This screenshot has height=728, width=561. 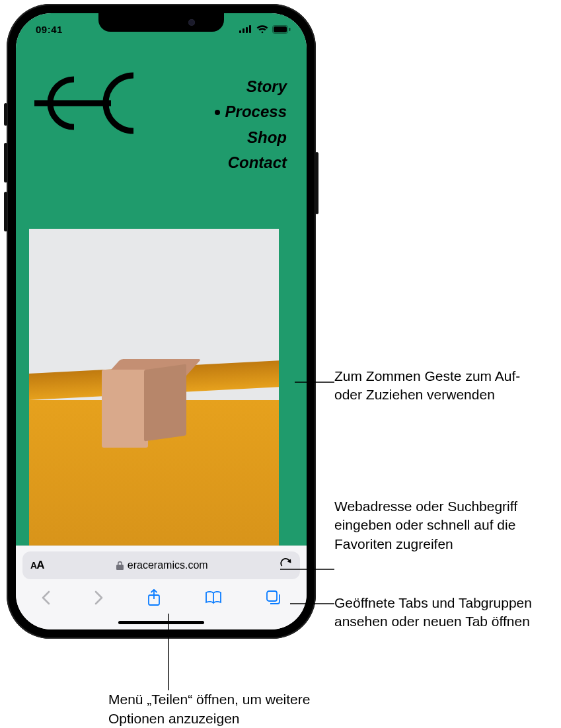 What do you see at coordinates (246, 29) in the screenshot?
I see `cellular-icon` at bounding box center [246, 29].